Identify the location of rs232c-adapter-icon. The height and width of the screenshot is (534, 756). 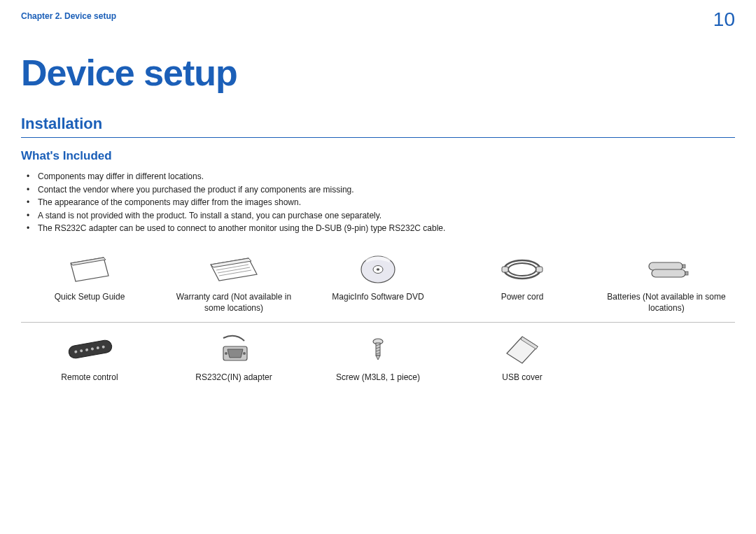
(234, 350).